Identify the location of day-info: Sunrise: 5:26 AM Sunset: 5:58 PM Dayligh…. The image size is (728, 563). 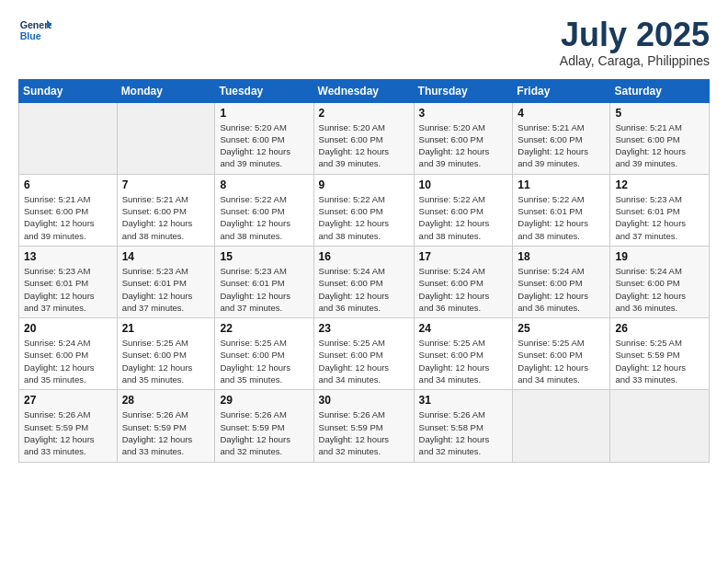
(463, 432).